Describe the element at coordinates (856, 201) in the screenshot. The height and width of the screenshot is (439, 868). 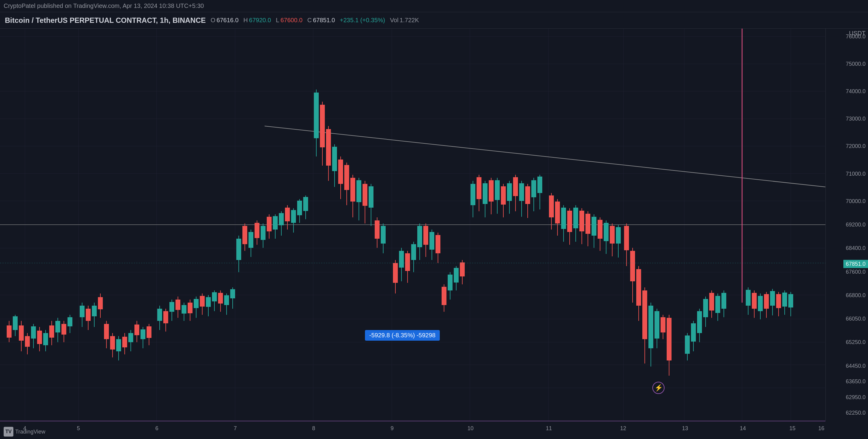
I see `price-70000: 70000.0` at that location.